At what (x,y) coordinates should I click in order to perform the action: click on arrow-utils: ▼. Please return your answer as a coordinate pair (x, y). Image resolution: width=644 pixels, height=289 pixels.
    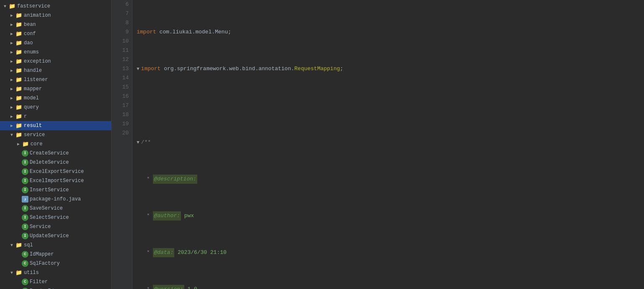
    Looking at the image, I should click on (12, 273).